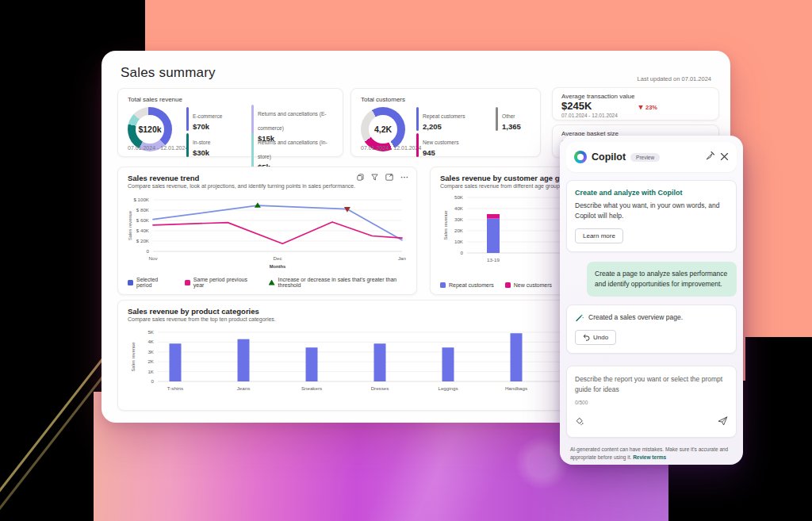 This screenshot has width=812, height=521. What do you see at coordinates (151, 331) in the screenshot?
I see `svg-text: 5K` at bounding box center [151, 331].